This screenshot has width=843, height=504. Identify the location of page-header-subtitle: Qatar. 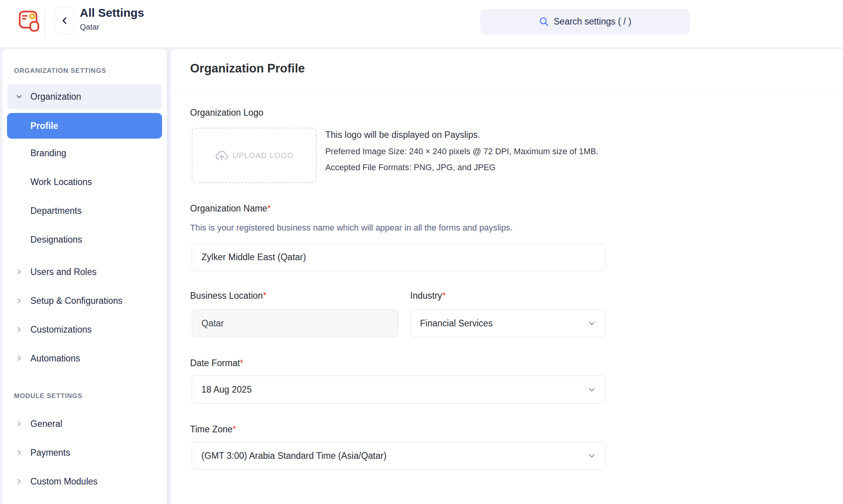
(90, 27).